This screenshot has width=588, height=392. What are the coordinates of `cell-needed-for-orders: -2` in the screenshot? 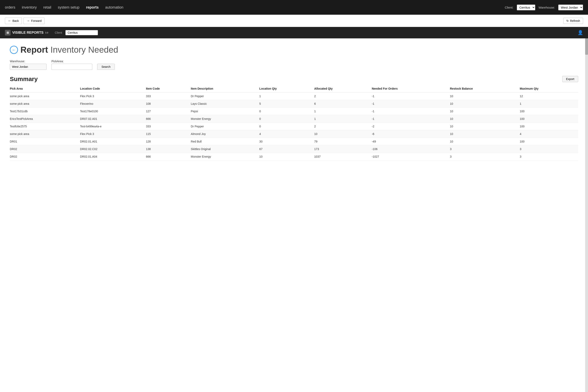 It's located at (411, 126).